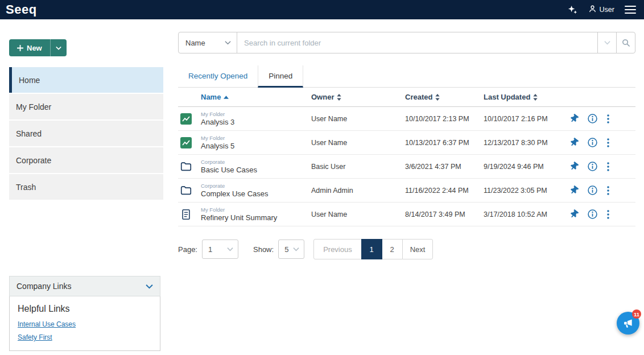  I want to click on sidebar-item-label: Home, so click(30, 80).